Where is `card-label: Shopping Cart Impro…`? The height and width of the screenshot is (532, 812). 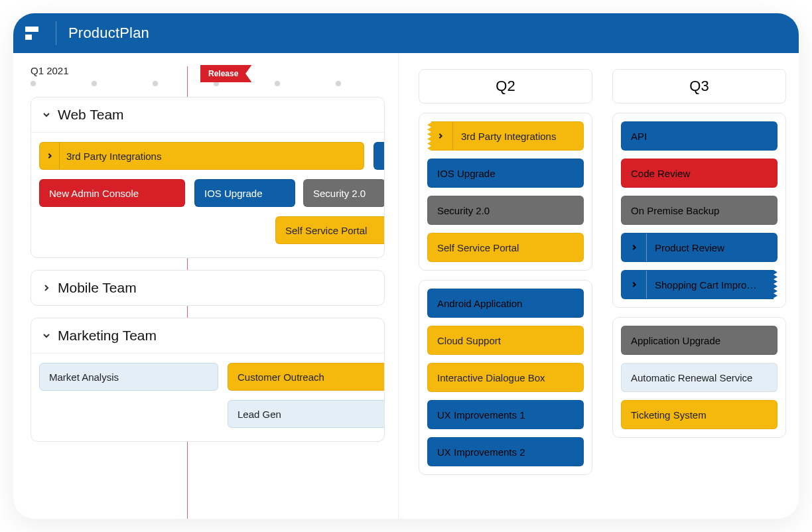
card-label: Shopping Cart Impro… is located at coordinates (711, 285).